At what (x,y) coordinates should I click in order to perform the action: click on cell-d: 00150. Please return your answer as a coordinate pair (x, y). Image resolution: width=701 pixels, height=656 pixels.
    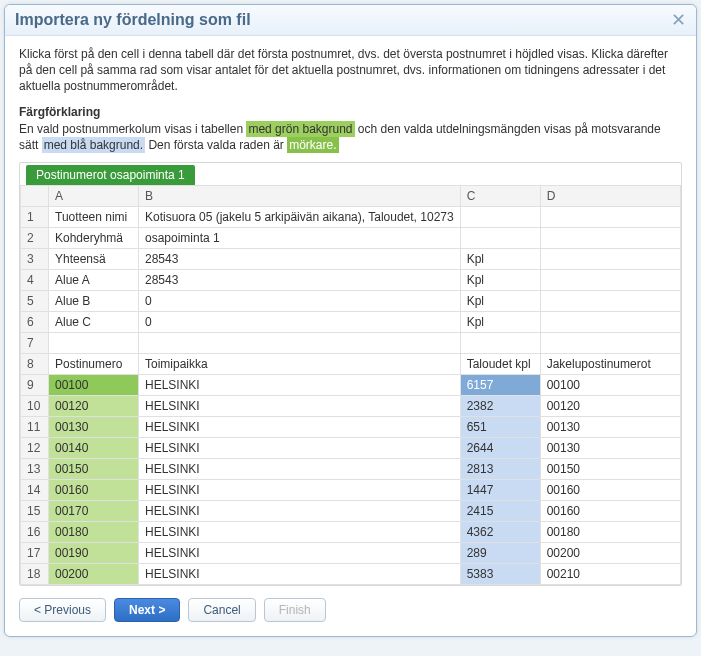
    Looking at the image, I should click on (610, 470).